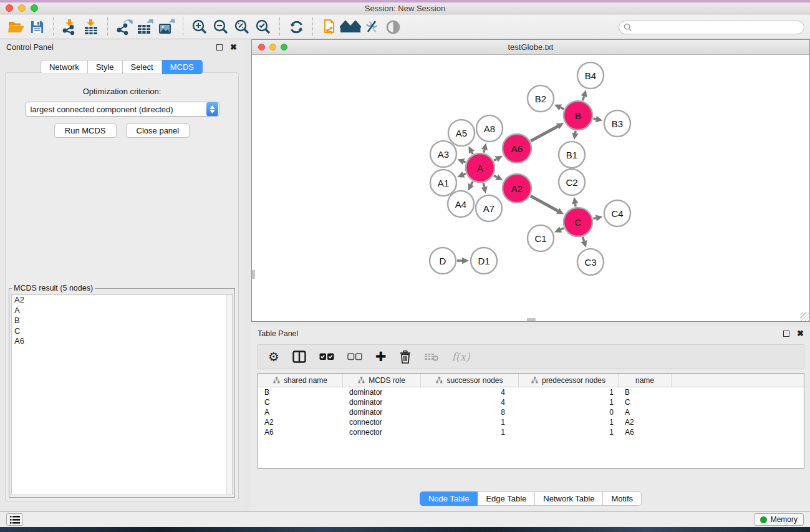 This screenshot has height=532, width=810. Describe the element at coordinates (64, 67) in the screenshot. I see `tab-network: Network` at that location.